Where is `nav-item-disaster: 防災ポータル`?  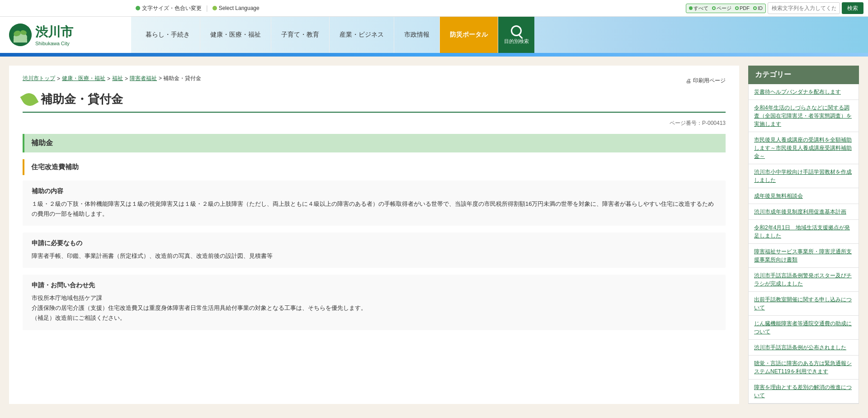 nav-item-disaster: 防災ポータル is located at coordinates (469, 35).